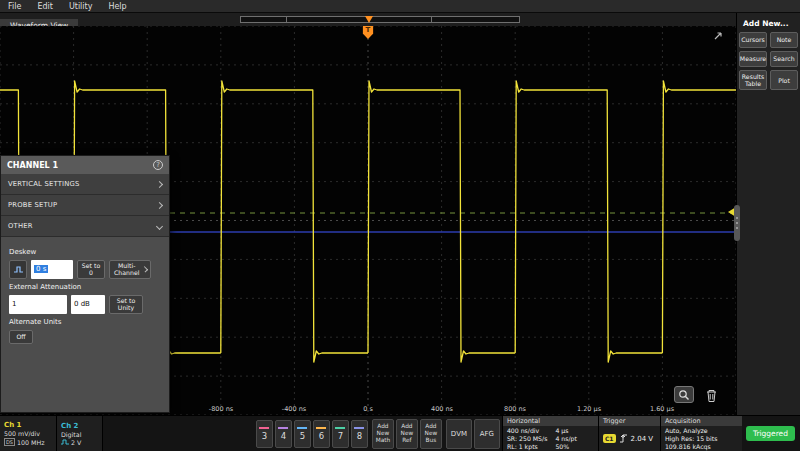 This screenshot has width=800, height=451. I want to click on horizontal-value: SR: 250 MS/s, so click(527, 439).